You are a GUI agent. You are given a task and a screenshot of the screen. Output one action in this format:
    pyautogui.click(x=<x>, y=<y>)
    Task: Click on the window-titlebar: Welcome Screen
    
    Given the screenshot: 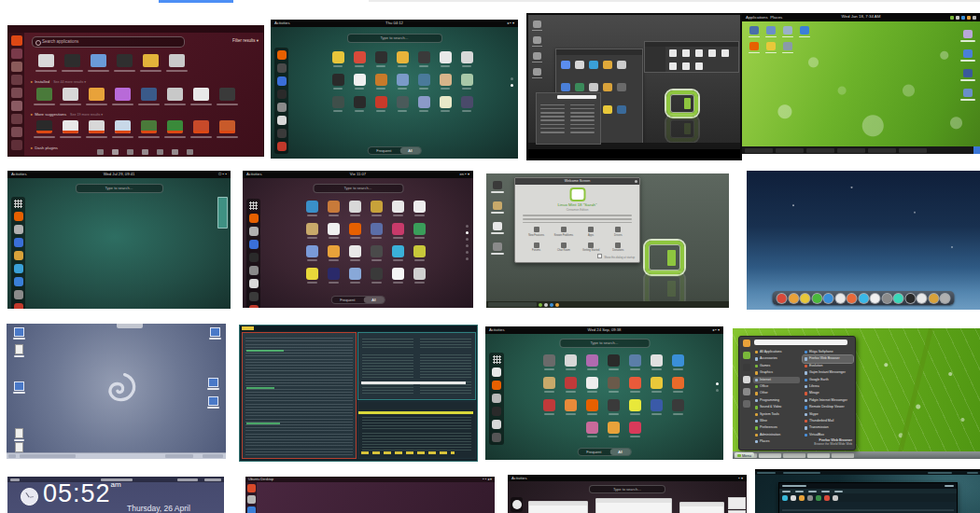 What is the action you would take?
    pyautogui.click(x=577, y=181)
    